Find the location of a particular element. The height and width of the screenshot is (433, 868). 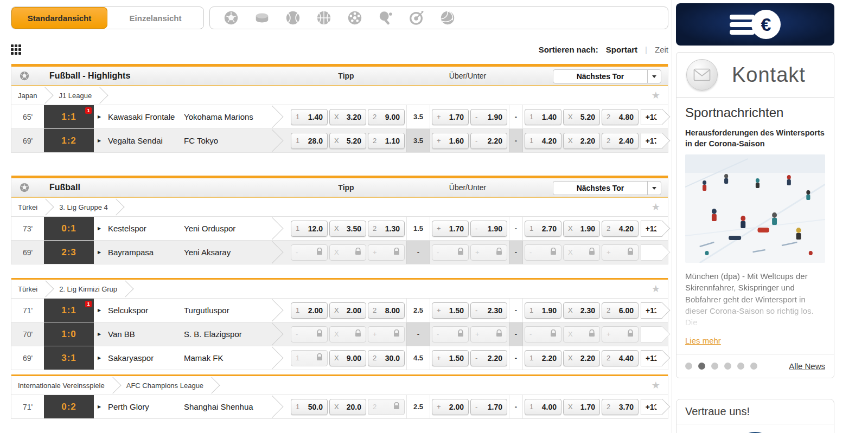

home-team: Kawasaki Frontale is located at coordinates (144, 117).